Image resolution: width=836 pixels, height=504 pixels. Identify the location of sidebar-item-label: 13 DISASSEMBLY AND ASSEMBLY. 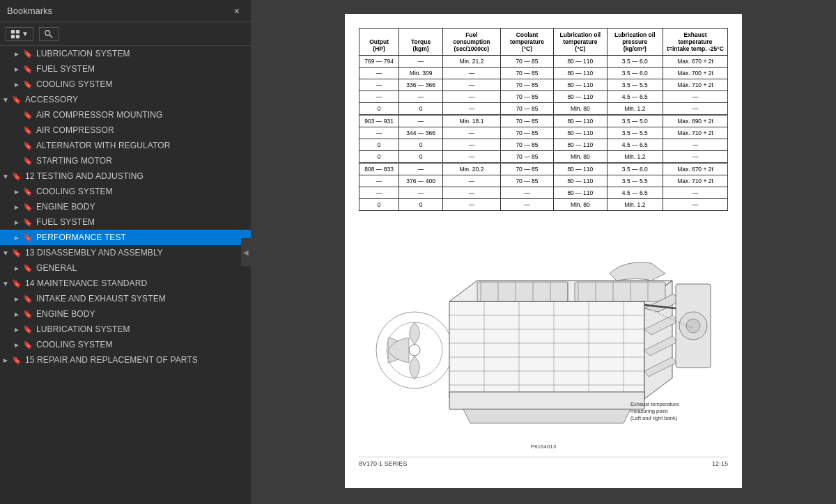
(94, 253).